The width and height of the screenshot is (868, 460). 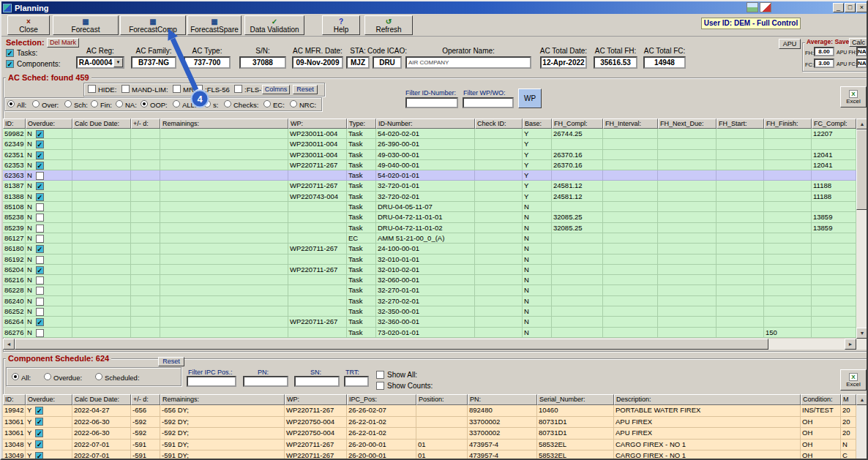 I want to click on column-header-fh-compl: FH_Compl:, so click(x=577, y=124).